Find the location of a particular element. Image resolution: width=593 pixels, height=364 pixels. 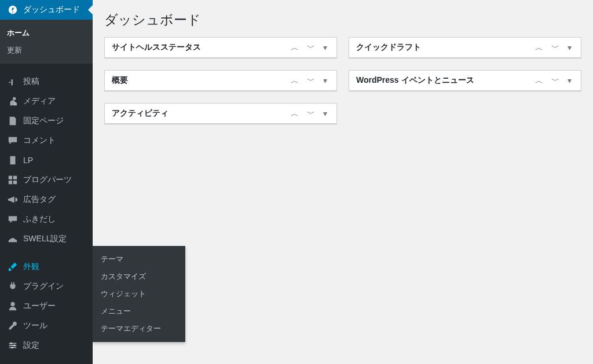

pin-icon is located at coordinates (13, 82).